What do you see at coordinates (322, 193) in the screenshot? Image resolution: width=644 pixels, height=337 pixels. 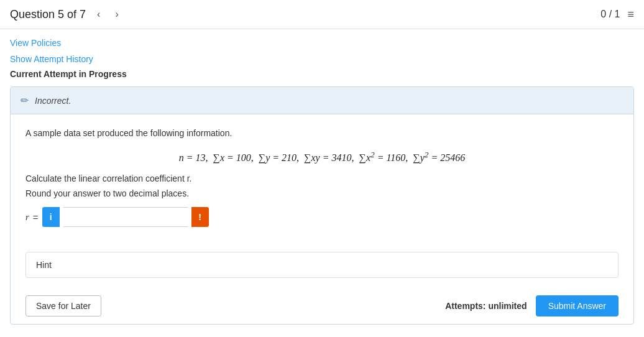 I see `round-text: Round your answer to two decimal places.` at bounding box center [322, 193].